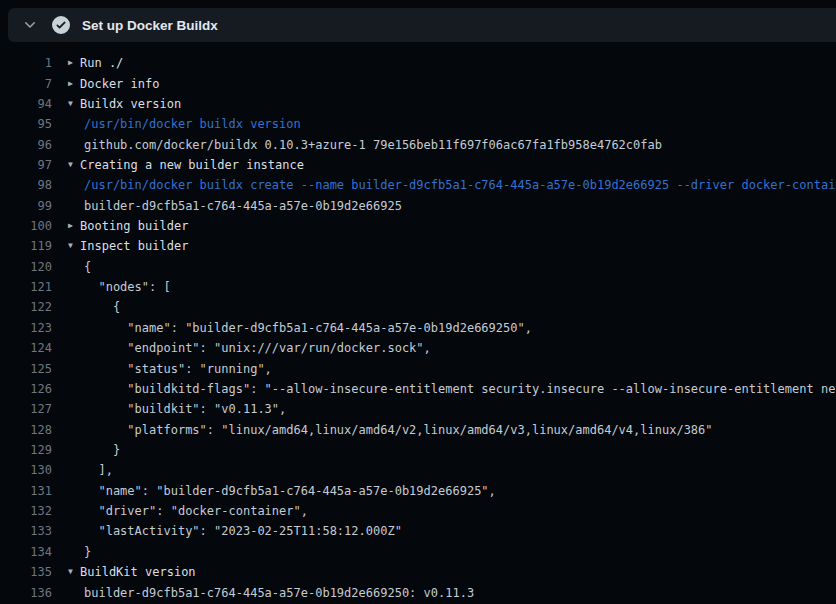 Image resolution: width=836 pixels, height=604 pixels. What do you see at coordinates (26, 328) in the screenshot?
I see `line-number-link: 123` at bounding box center [26, 328].